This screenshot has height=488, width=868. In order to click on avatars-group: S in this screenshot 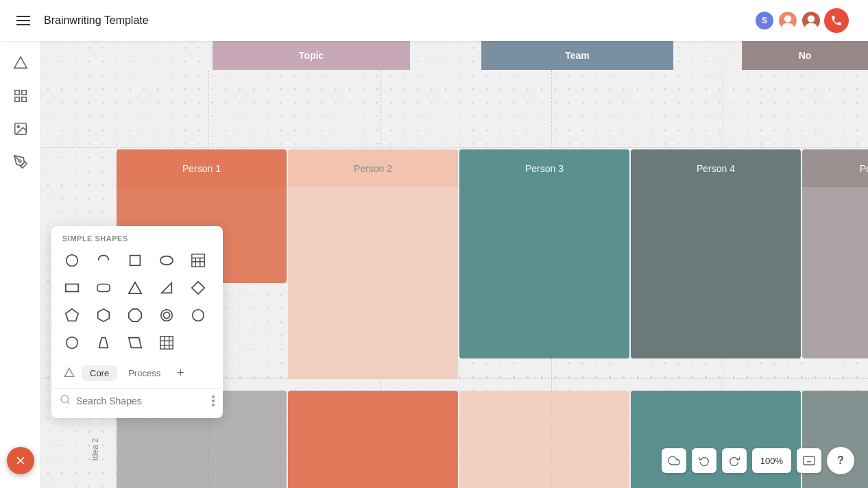, I will do `click(801, 21)`.